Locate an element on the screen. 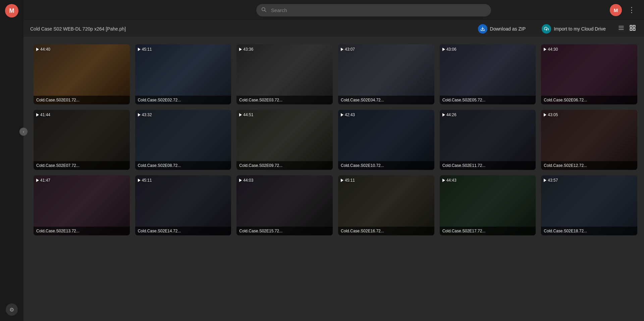 This screenshot has height=321, width=644. thumbnail-card: 45:11 Cold.Case.S02E16.72... is located at coordinates (386, 205).